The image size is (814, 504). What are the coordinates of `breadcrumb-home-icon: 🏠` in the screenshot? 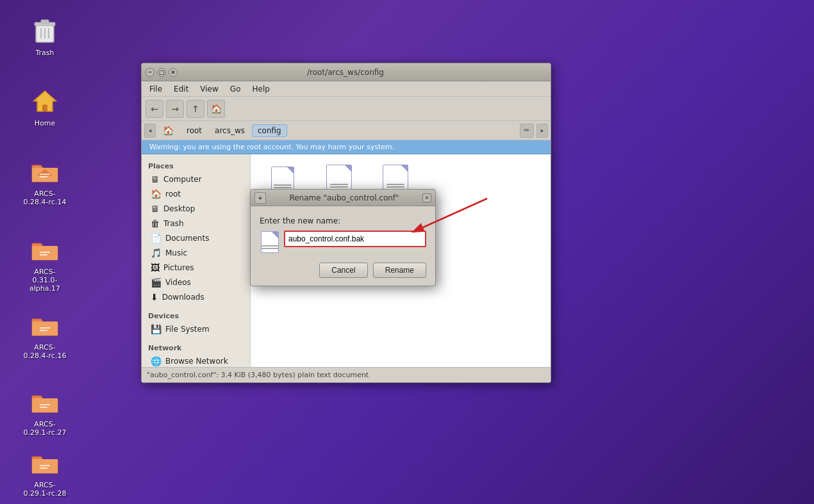 It's located at (168, 131).